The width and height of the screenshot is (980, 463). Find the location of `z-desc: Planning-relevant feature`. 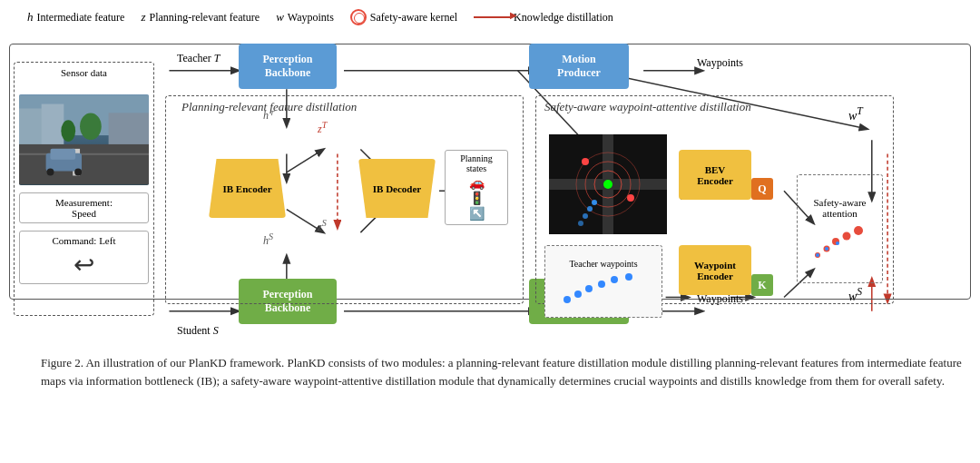

z-desc: Planning-relevant feature is located at coordinates (205, 18).